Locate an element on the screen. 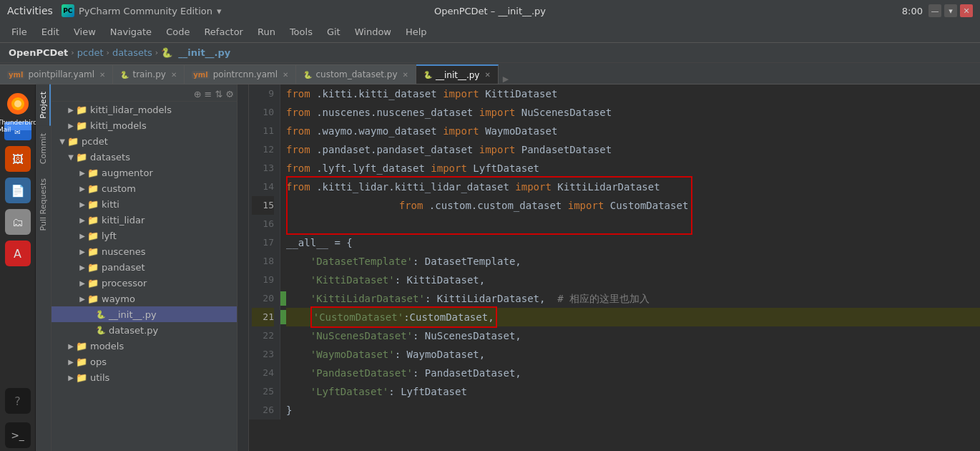 The height and width of the screenshot is (451, 980). tab-pointpillar-close: ✕ is located at coordinates (102, 74).